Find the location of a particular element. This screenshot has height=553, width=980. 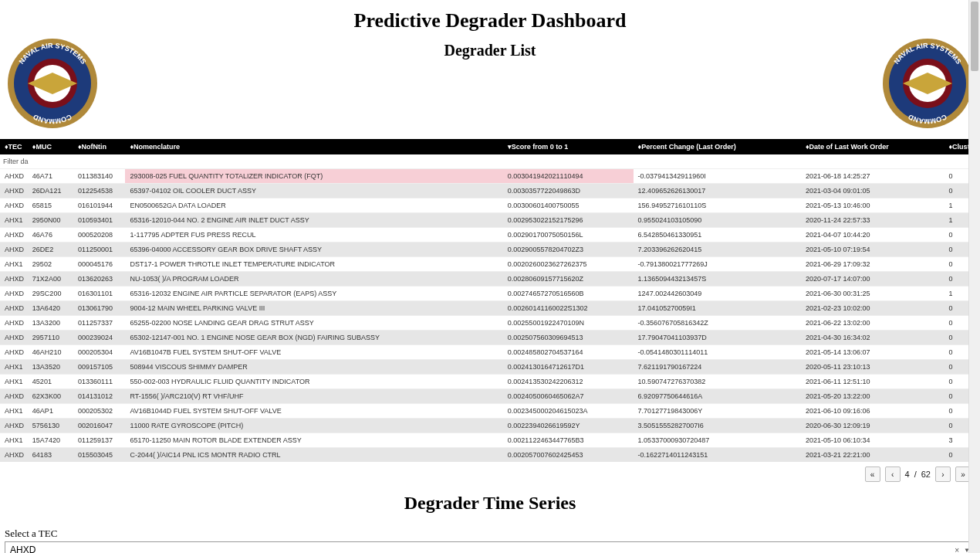

cell-nofntin: 000205302 is located at coordinates (100, 411).